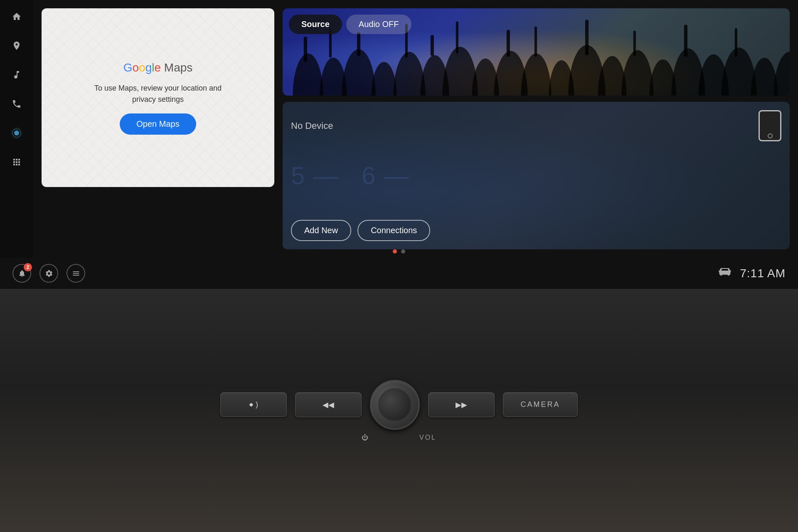 The height and width of the screenshot is (532, 798). Describe the element at coordinates (461, 405) in the screenshot. I see `next-track-button: ▶▶` at that location.